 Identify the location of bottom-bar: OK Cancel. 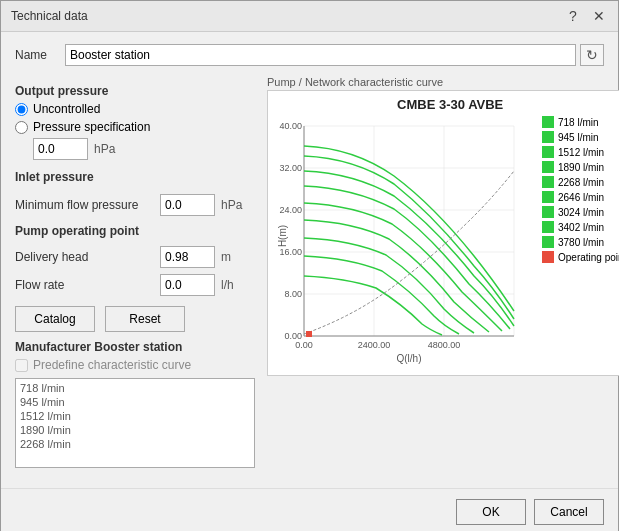
(310, 510).